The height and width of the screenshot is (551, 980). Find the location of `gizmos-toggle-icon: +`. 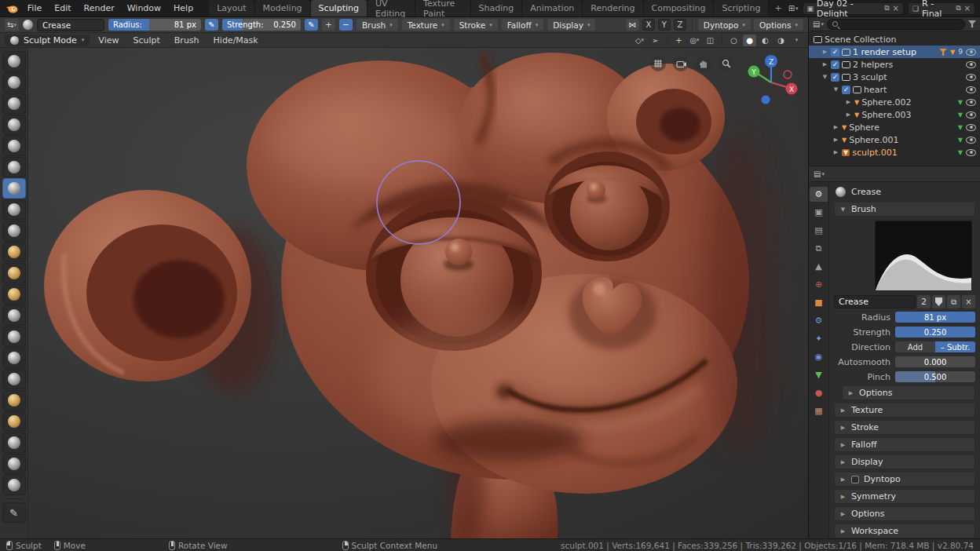

gizmos-toggle-icon: + is located at coordinates (678, 41).